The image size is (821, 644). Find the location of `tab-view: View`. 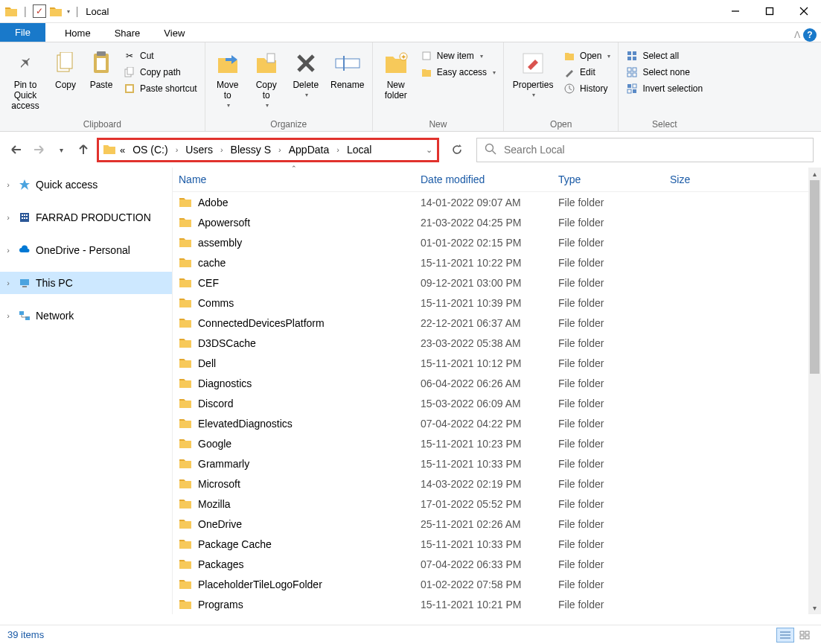

tab-view: View is located at coordinates (174, 33).